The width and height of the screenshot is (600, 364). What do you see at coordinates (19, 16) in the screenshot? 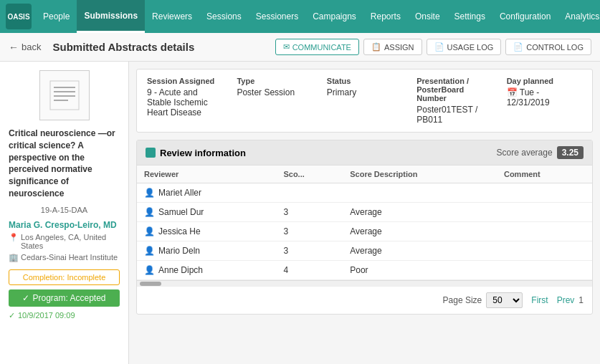
I see `logo: OASIS` at bounding box center [19, 16].